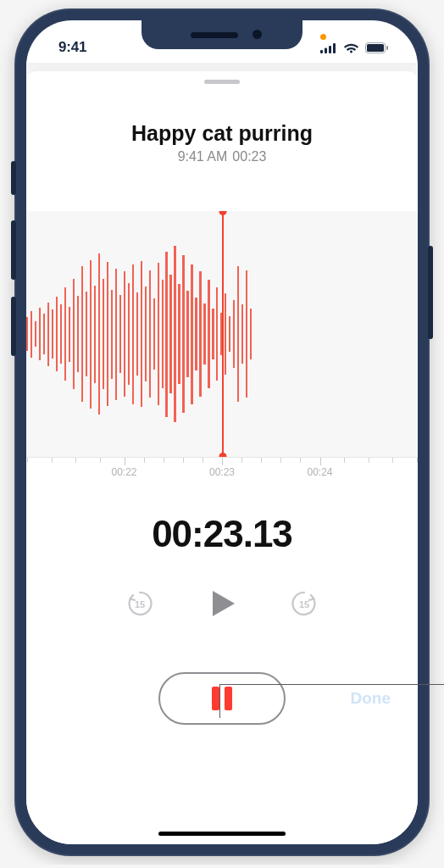 The image size is (444, 868). Describe the element at coordinates (14, 178) in the screenshot. I see `mute-switch` at that location.